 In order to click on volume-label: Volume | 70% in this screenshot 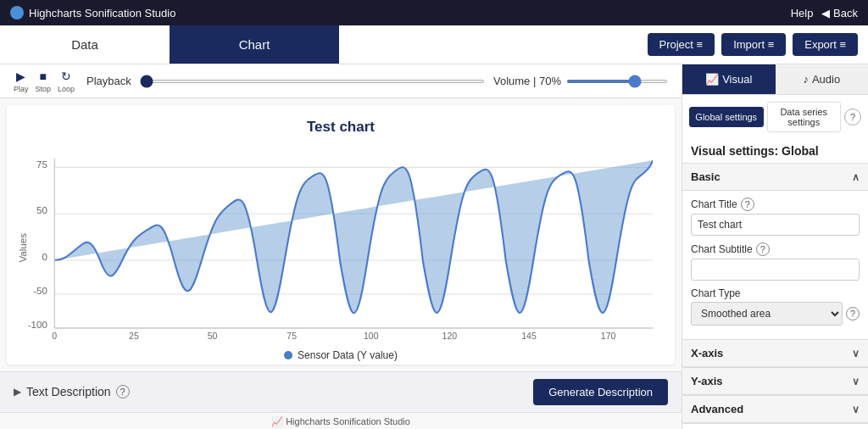, I will do `click(527, 81)`.